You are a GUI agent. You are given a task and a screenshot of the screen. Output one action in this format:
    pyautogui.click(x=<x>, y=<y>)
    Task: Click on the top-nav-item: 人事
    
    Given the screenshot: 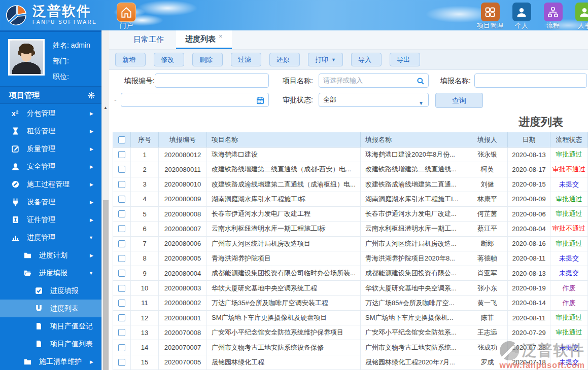 What is the action you would take?
    pyautogui.click(x=578, y=16)
    